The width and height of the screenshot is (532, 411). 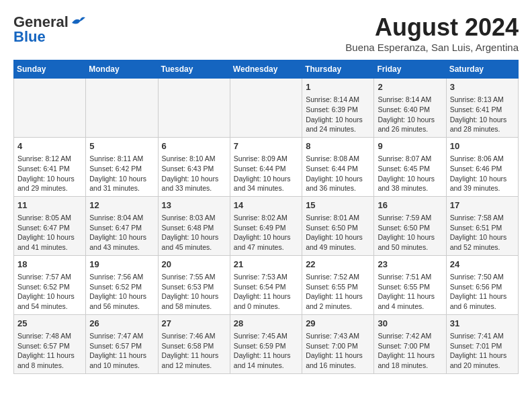 What do you see at coordinates (410, 167) in the screenshot?
I see `calendar-cell: 9Sunrise: 8:07 AM Sunset: 6:45 PM Daylig…` at bounding box center [410, 167].